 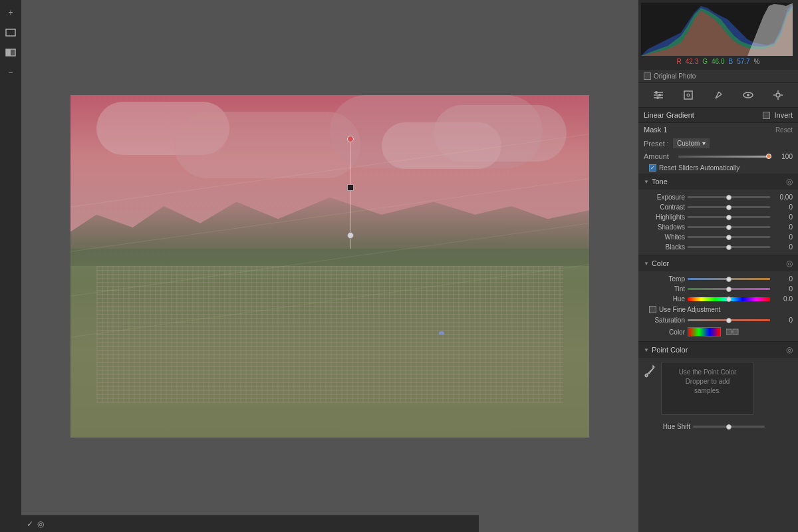 What do you see at coordinates (648, 76) in the screenshot?
I see `original-photo-checkbox` at bounding box center [648, 76].